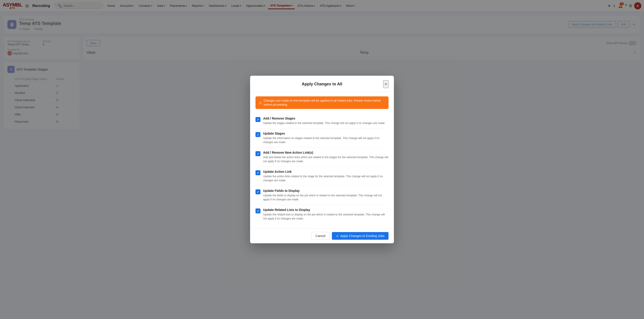 This screenshot has height=319, width=644. What do you see at coordinates (322, 84) in the screenshot?
I see `modal-header: Apply Changes to All ×` at bounding box center [322, 84].